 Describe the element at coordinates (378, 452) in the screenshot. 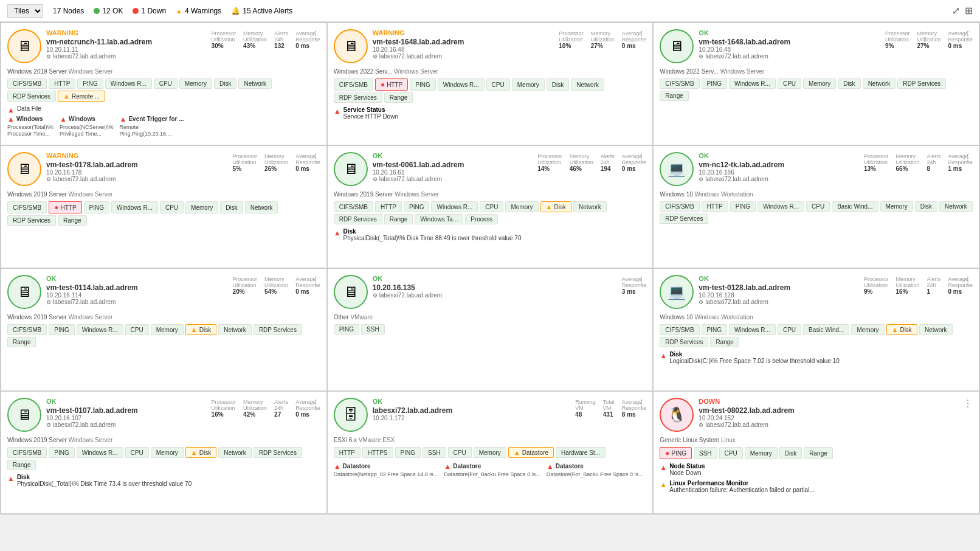

I see `service-https: HTTPS` at that location.